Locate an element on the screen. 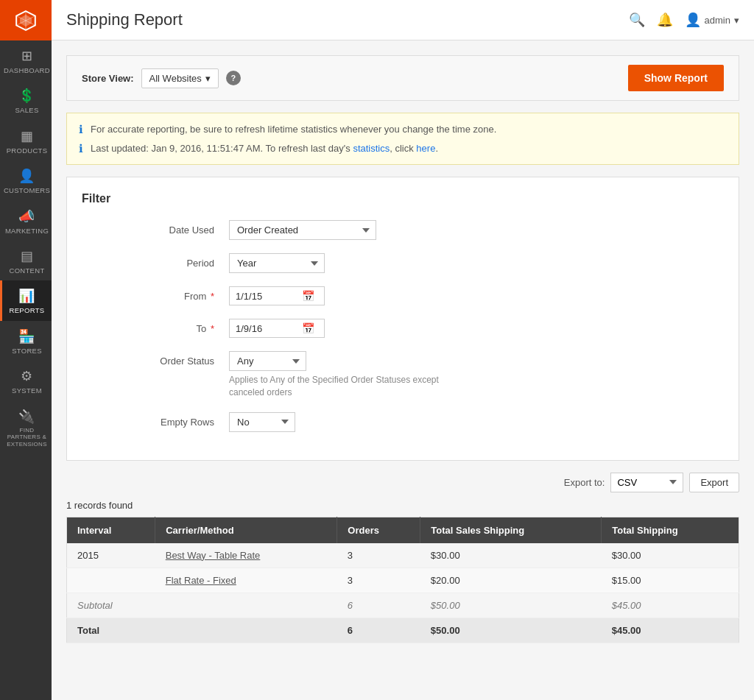  dashboard-icon: ⊞ is located at coordinates (27, 56).